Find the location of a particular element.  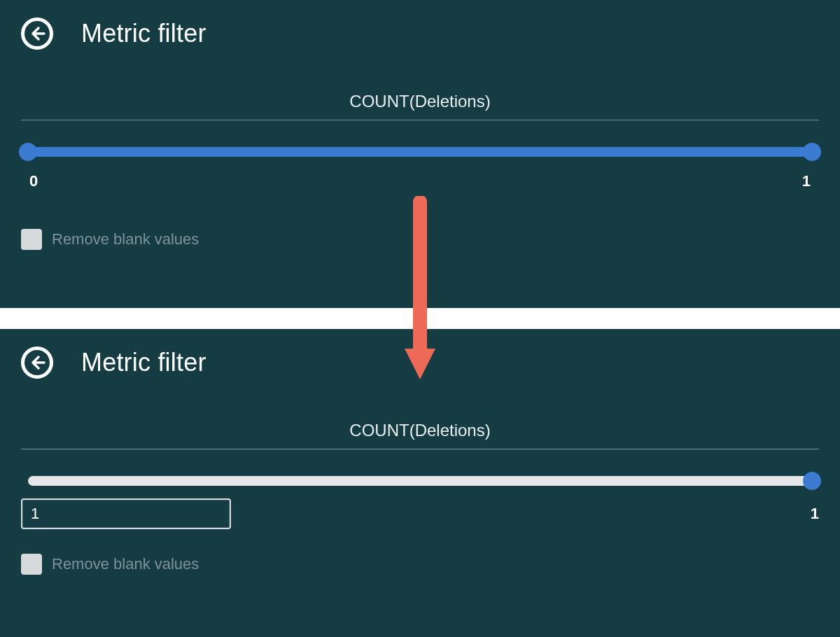

slider-handle-min is located at coordinates (28, 152).